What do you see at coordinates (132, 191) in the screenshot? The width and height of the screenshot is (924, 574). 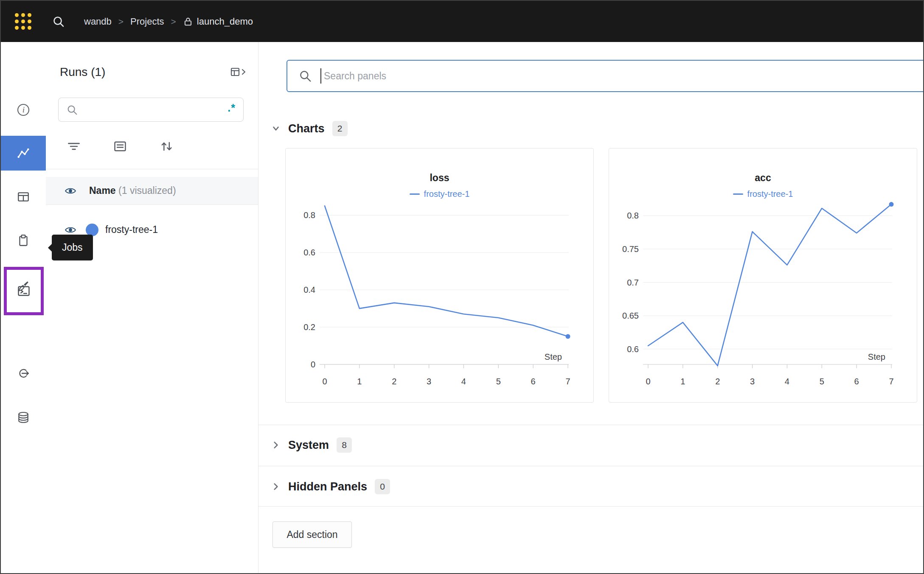 I see `runs-column-name: Name (1 visualized)` at bounding box center [132, 191].